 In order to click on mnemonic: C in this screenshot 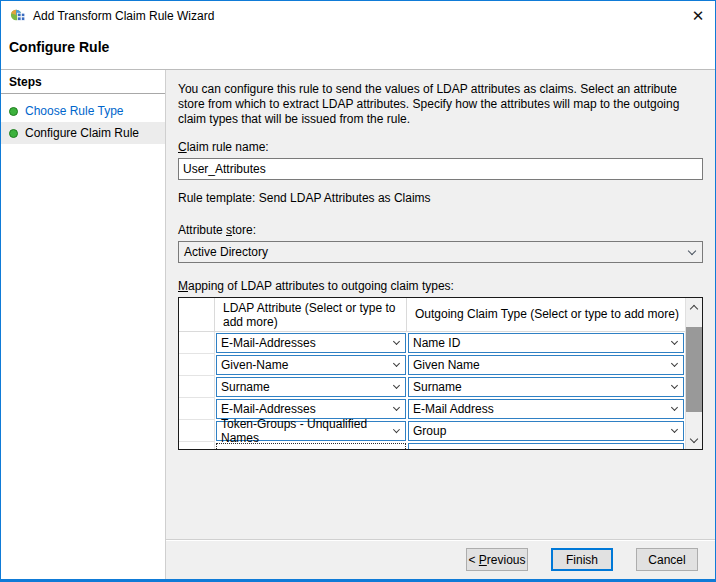, I will do `click(182, 147)`.